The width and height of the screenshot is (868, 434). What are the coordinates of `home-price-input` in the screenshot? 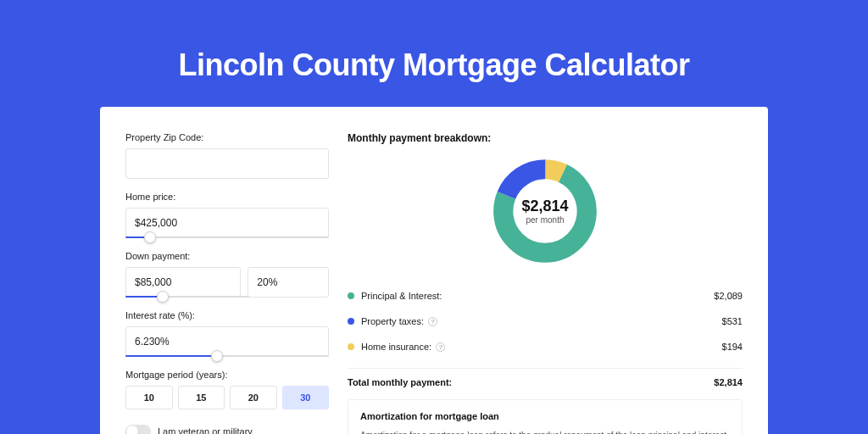 It's located at (227, 223).